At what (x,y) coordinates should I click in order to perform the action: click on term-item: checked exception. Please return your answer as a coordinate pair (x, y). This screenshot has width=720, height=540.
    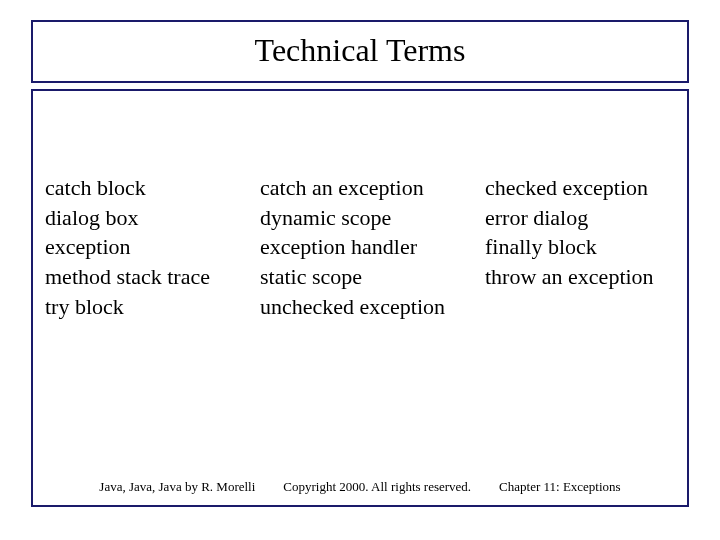
    Looking at the image, I should click on (580, 188).